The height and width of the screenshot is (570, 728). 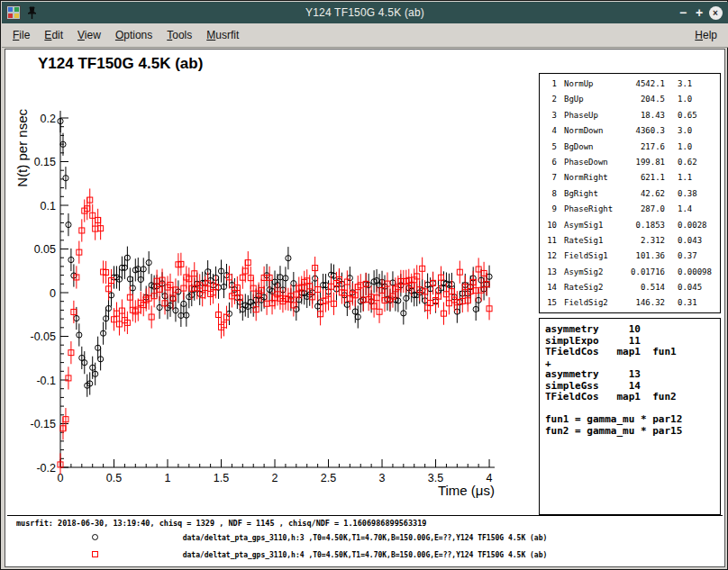 I want to click on param-no: 3, so click(x=550, y=115).